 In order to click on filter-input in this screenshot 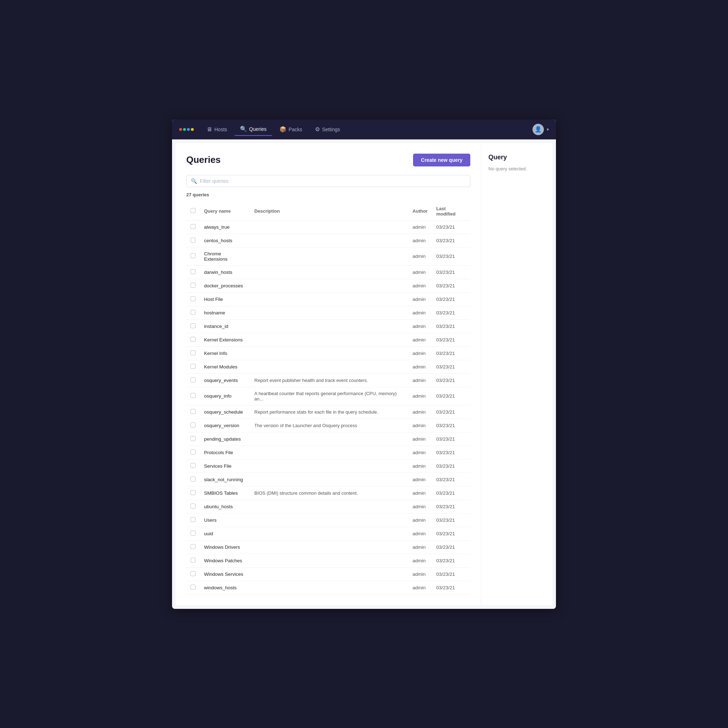, I will do `click(333, 181)`.